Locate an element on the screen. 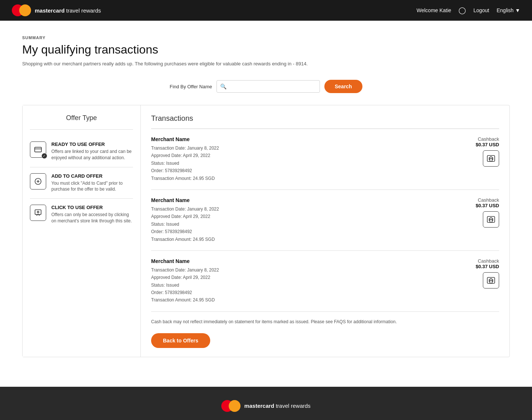 This screenshot has width=532, height=420. cashback-label-3: Cashback is located at coordinates (487, 261).